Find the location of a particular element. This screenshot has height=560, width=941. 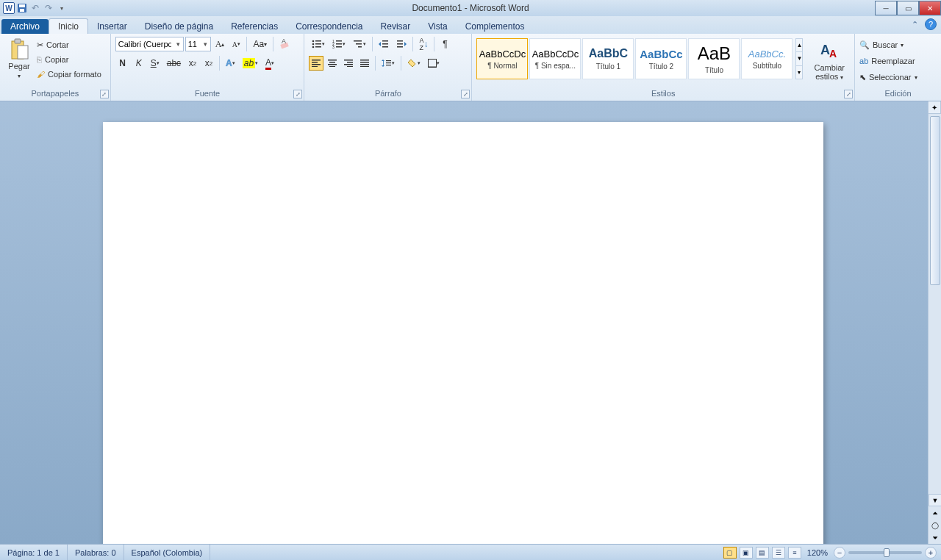

status-page: Página: 1 de 1 is located at coordinates (34, 553).